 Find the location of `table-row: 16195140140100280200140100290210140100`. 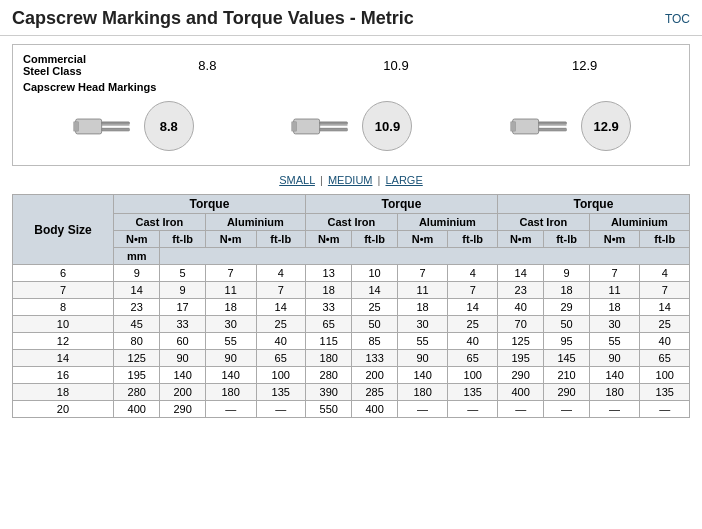

table-row: 16195140140100280200140100290210140100 is located at coordinates (352, 376).